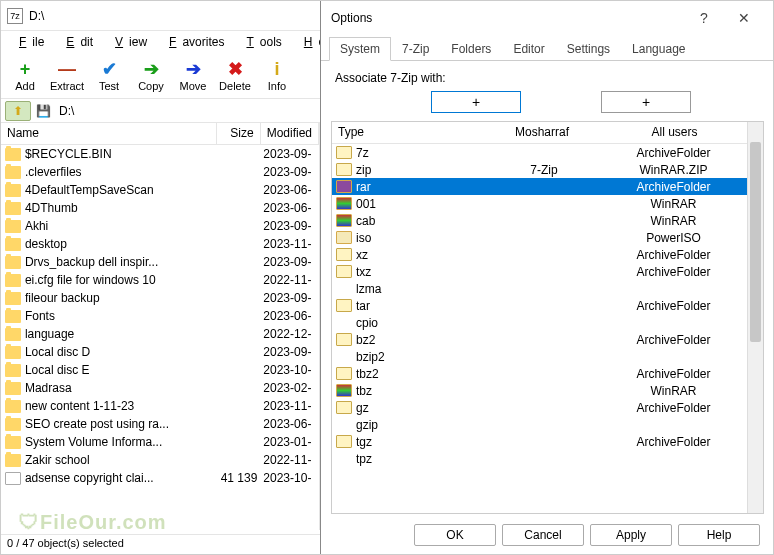 The width and height of the screenshot is (774, 555). Describe the element at coordinates (658, 48) in the screenshot. I see `tab-language: Language` at that location.